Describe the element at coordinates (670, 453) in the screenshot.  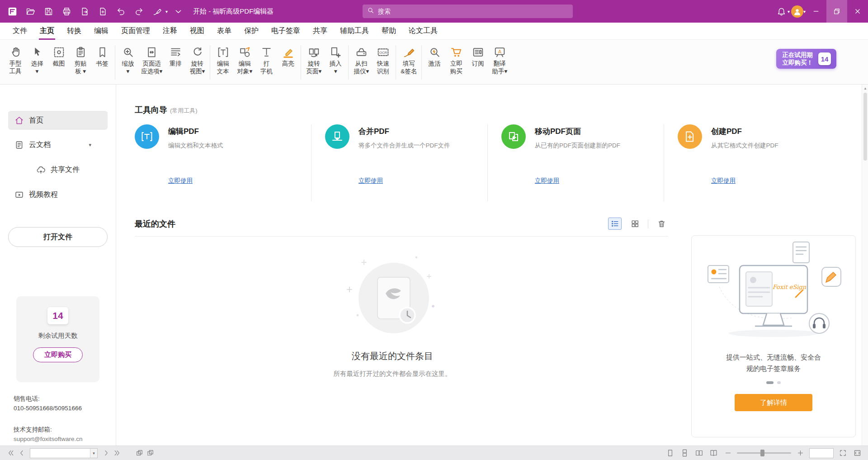
I see `single-page-view-icon` at that location.